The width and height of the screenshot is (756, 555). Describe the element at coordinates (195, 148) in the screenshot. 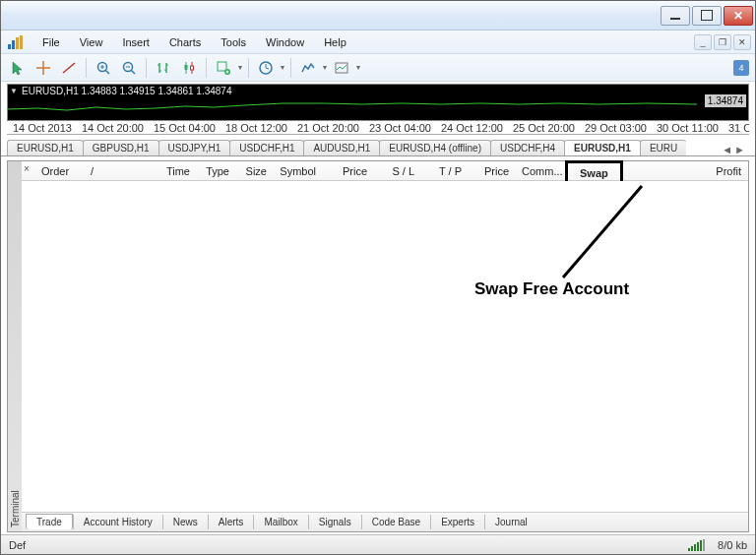

I see `chart-tab-usdjpy-h1: USDJPY,H1` at that location.